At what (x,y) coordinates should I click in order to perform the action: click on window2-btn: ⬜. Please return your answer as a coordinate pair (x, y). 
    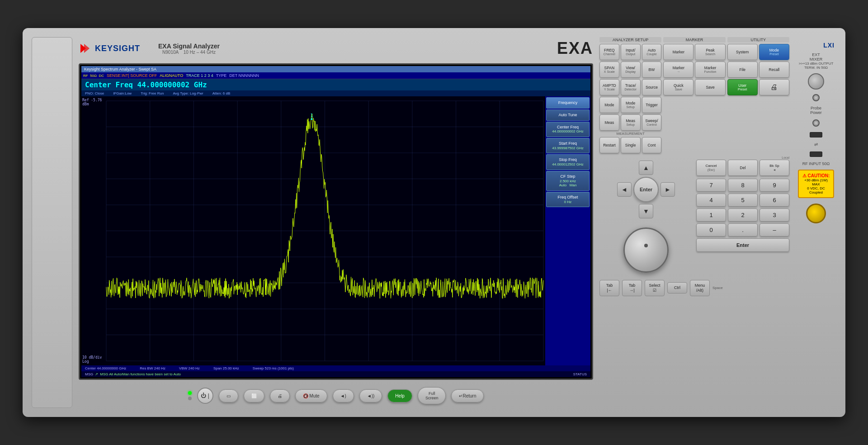
    Looking at the image, I should click on (254, 396).